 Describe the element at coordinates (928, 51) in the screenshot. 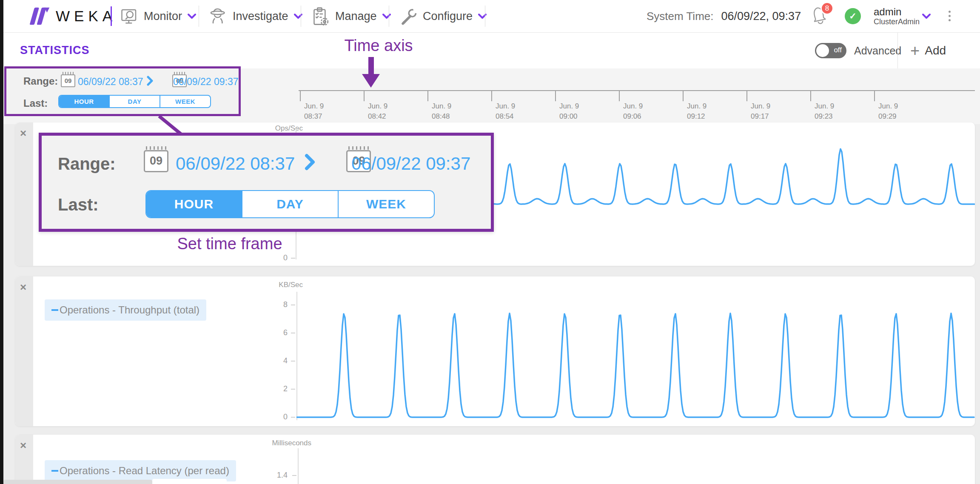

I see `add-chart-button: + Add` at that location.